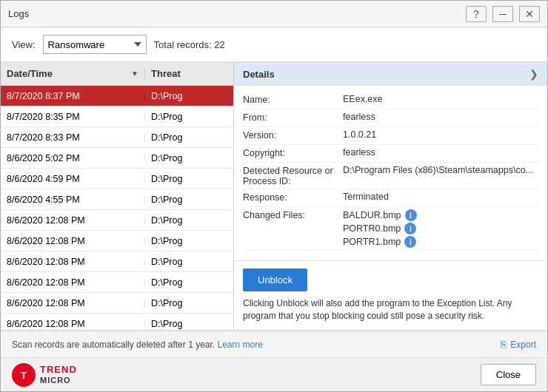 The width and height of the screenshot is (548, 392). I want to click on changed-file-item: BALDUR.bmpi, so click(441, 215).